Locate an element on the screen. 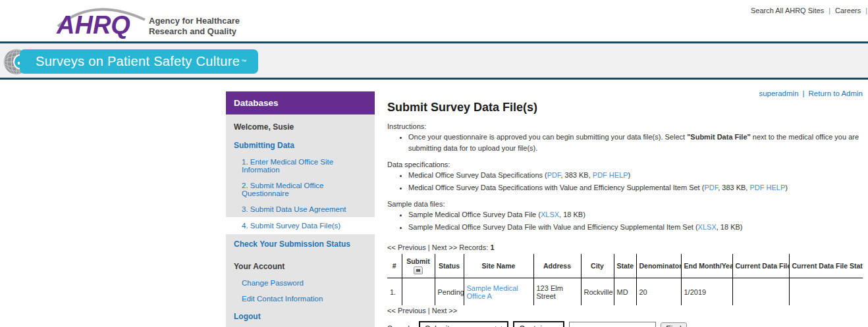 The width and height of the screenshot is (868, 327). column-header-label: State is located at coordinates (626, 266).